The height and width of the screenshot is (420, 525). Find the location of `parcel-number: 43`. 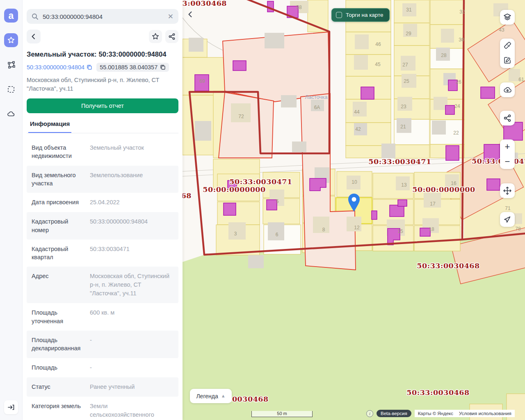

parcel-number: 43 is located at coordinates (502, 30).